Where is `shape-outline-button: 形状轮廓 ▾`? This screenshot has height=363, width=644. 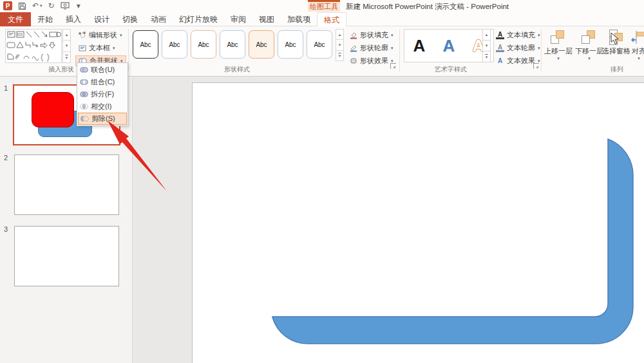 shape-outline-button: 形状轮廓 ▾ is located at coordinates (371, 48).